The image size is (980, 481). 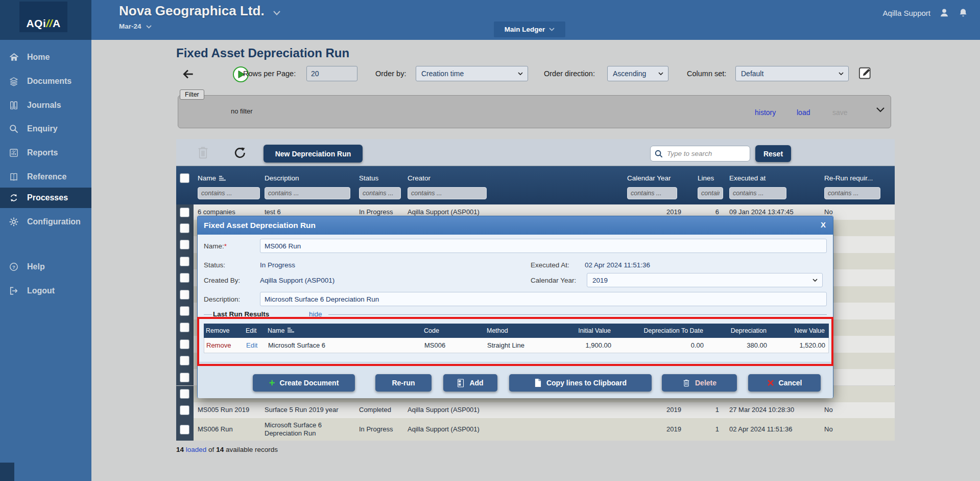 I want to click on sidebar-item-processes: Processes, so click(x=46, y=198).